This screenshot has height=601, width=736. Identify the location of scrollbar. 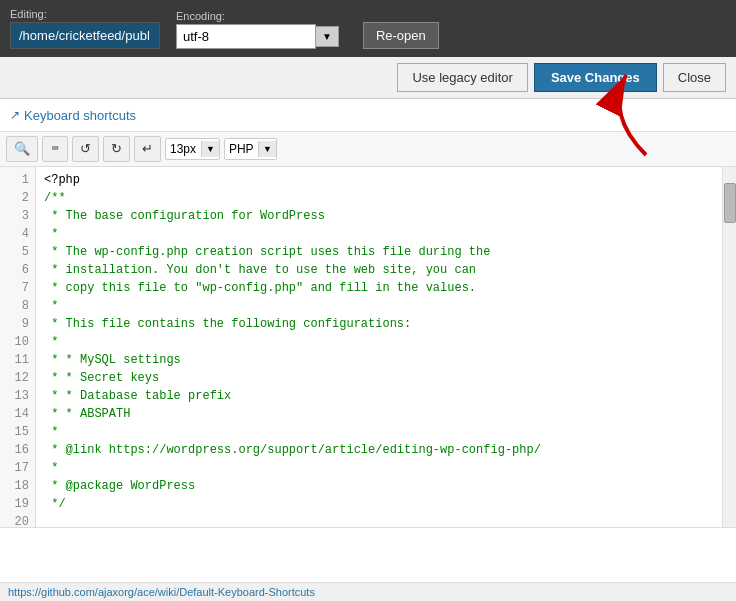
(729, 347).